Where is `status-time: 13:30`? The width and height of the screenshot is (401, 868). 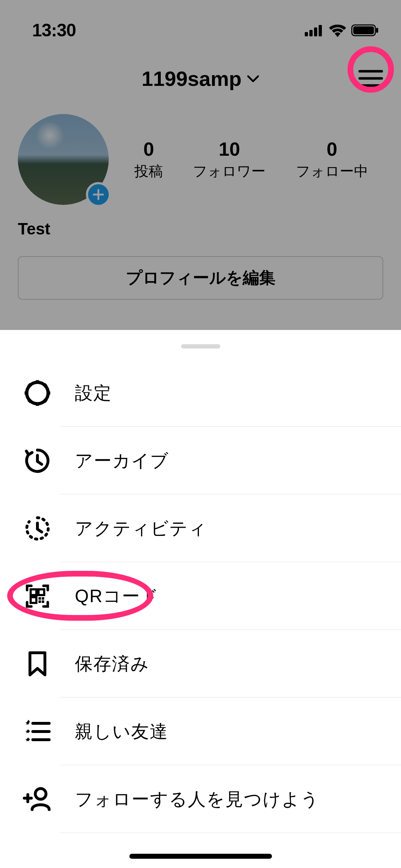 status-time: 13:30 is located at coordinates (54, 30).